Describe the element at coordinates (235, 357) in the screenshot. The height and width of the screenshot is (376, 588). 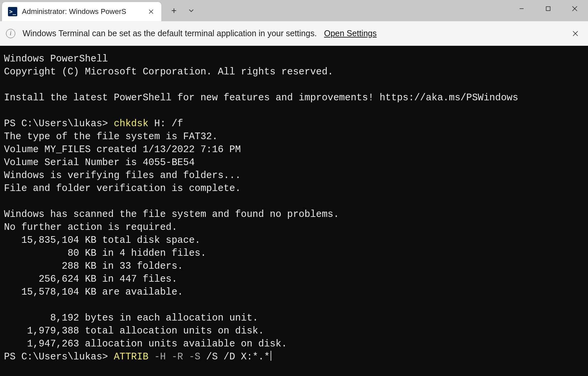
I see `command-args: /S /D X:*.*` at that location.